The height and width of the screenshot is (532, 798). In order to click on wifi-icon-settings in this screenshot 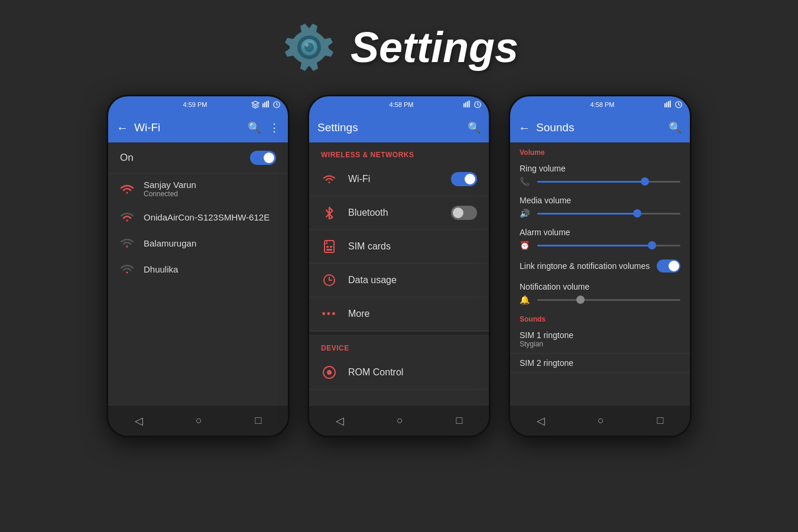, I will do `click(329, 179)`.